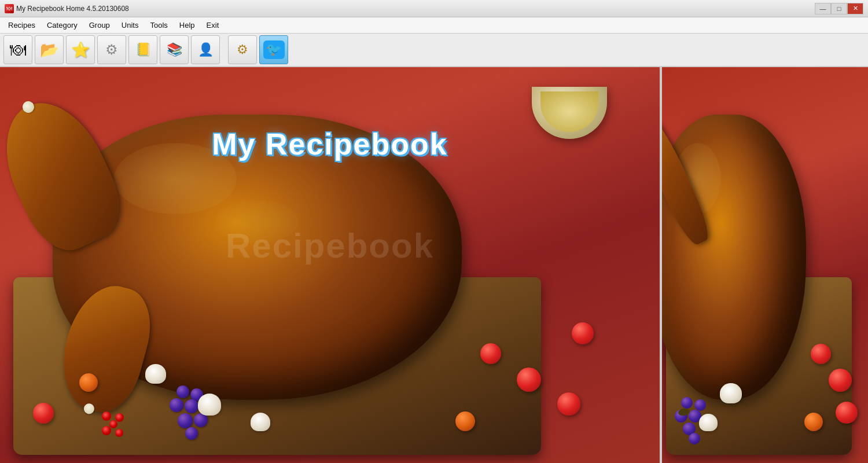 The height and width of the screenshot is (463, 868). Describe the element at coordinates (694, 439) in the screenshot. I see `grape-r6` at that location.